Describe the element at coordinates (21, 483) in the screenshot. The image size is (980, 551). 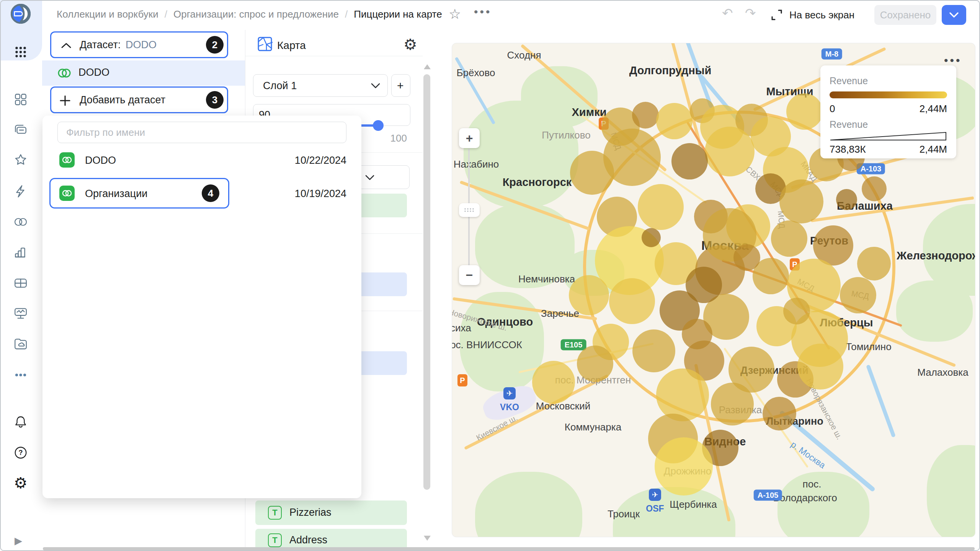
I see `settings-gear-icon: ⚙` at that location.